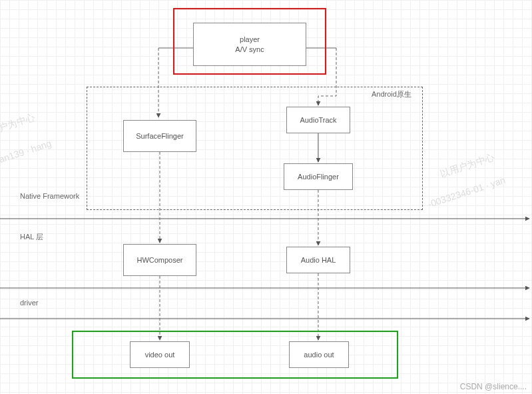  I want to click on node-hwcomposer: HWComposer, so click(160, 260).